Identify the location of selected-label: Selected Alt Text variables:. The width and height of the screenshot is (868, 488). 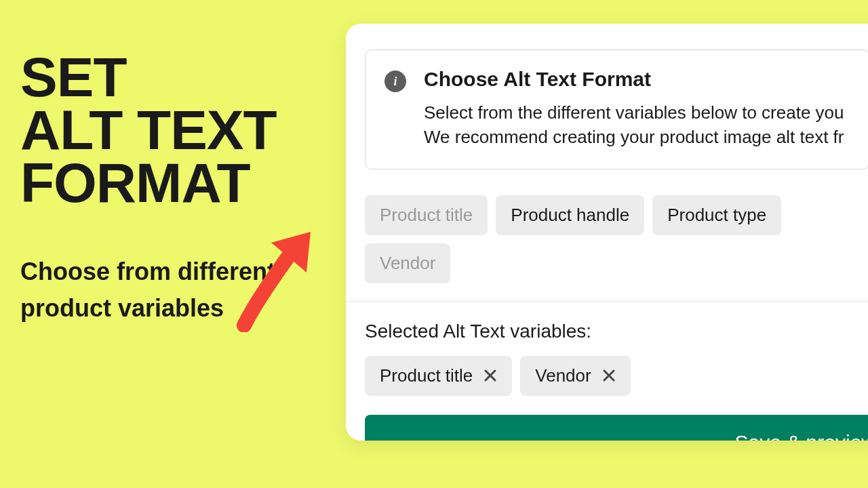
(607, 329).